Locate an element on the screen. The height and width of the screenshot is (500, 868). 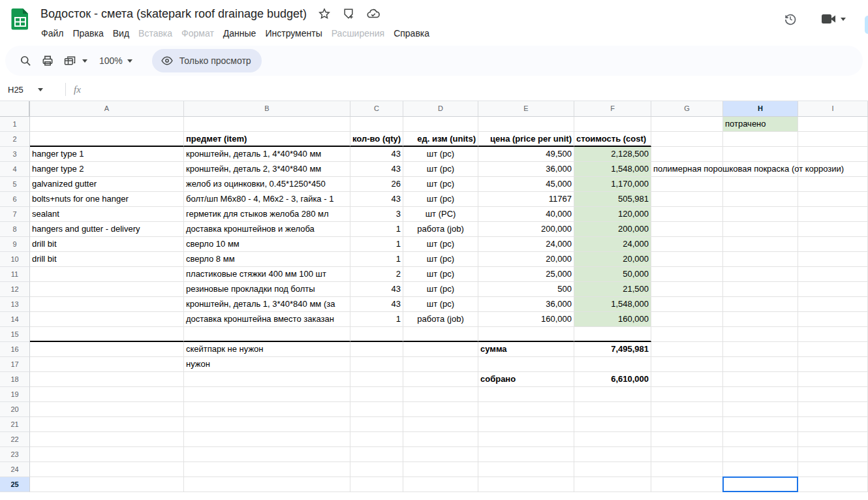
cell-B3: кронштейн, деталь 1, 4*40*940 мм is located at coordinates (268, 154).